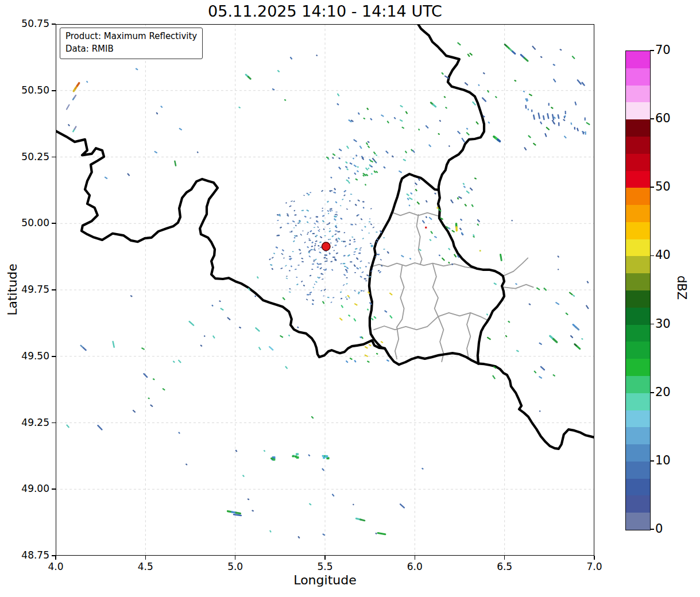 The width and height of the screenshot is (700, 597). What do you see at coordinates (32, 223) in the screenshot?
I see `y-tick-label: 50.00` at bounding box center [32, 223].